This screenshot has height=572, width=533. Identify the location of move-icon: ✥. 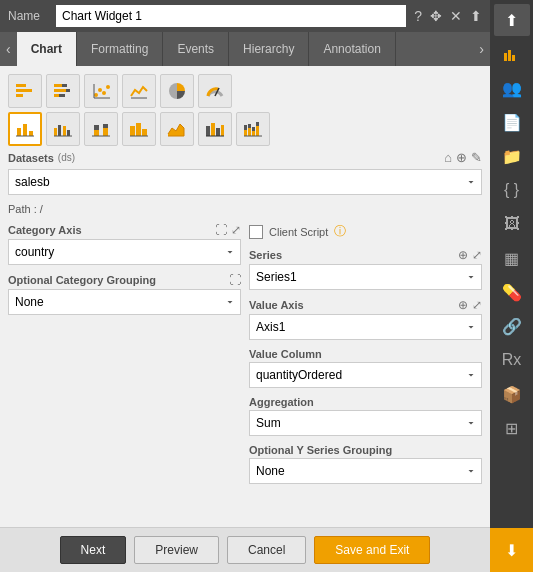
(436, 16).